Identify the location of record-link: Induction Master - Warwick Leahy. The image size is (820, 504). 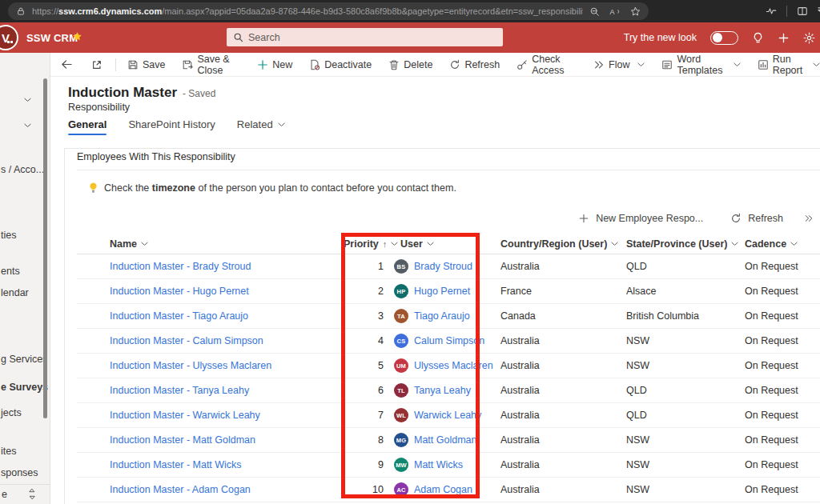
(227, 415).